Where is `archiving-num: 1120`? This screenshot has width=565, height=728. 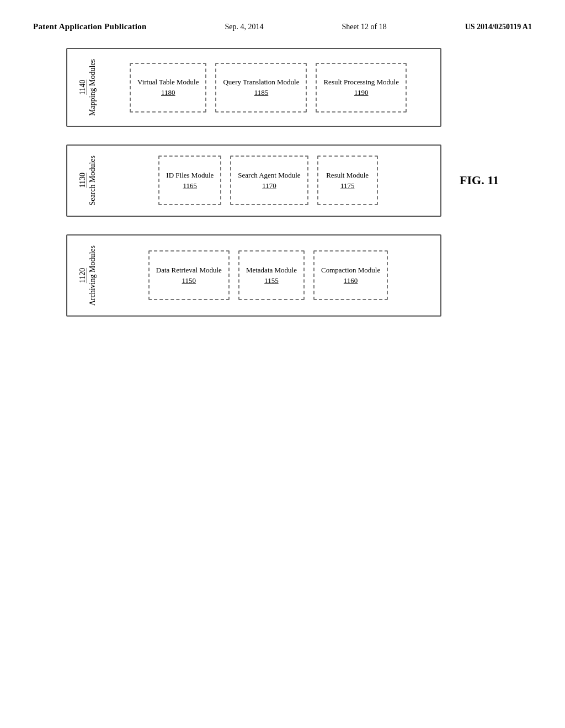 archiving-num: 1120 is located at coordinates (83, 276).